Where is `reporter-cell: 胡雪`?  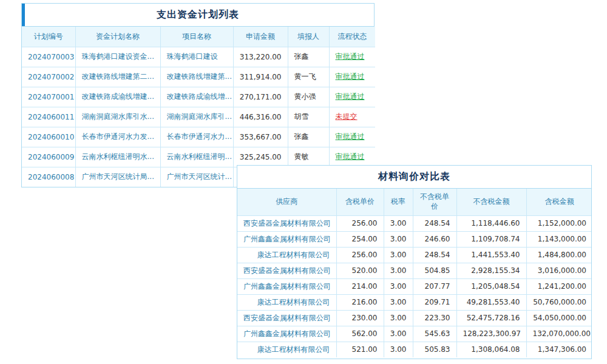 reporter-cell: 胡雪 is located at coordinates (308, 116).